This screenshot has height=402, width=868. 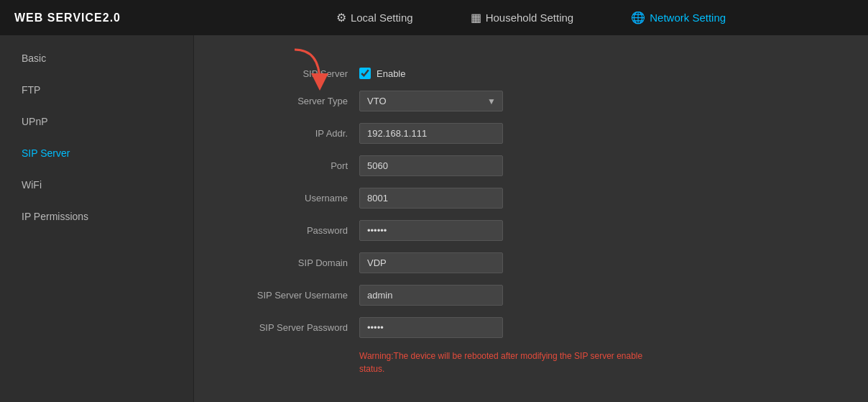 What do you see at coordinates (96, 216) in the screenshot?
I see `sidebar-item-ip-permissions: IP Permissions` at bounding box center [96, 216].